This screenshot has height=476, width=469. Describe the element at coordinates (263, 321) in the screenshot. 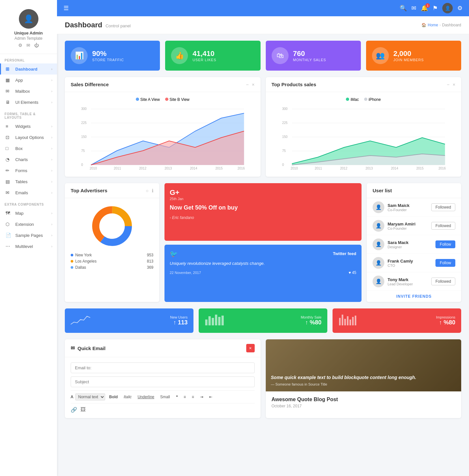

I see `mini-cards-row: New Users ↑ 113 Monthly Sale` at that location.